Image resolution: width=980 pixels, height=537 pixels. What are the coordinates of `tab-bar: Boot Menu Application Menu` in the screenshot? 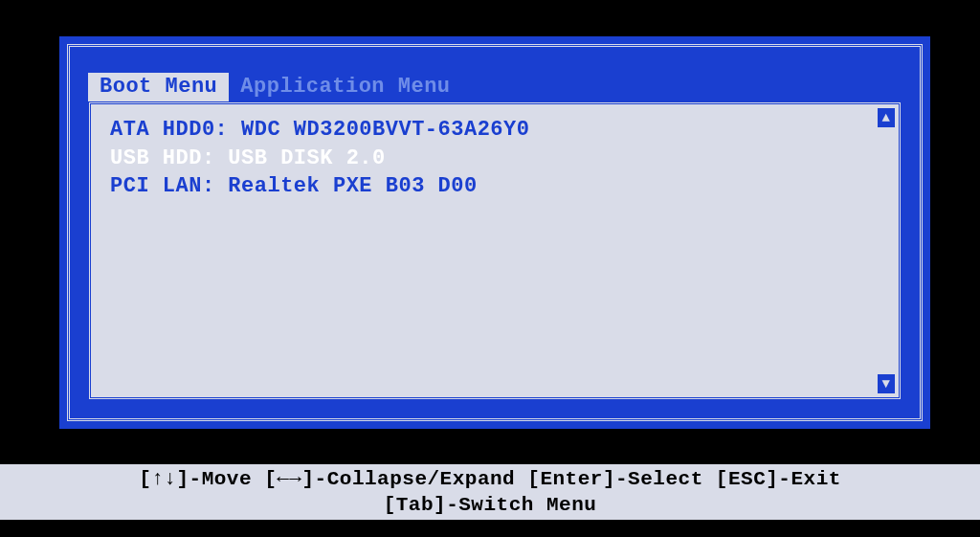 It's located at (276, 87).